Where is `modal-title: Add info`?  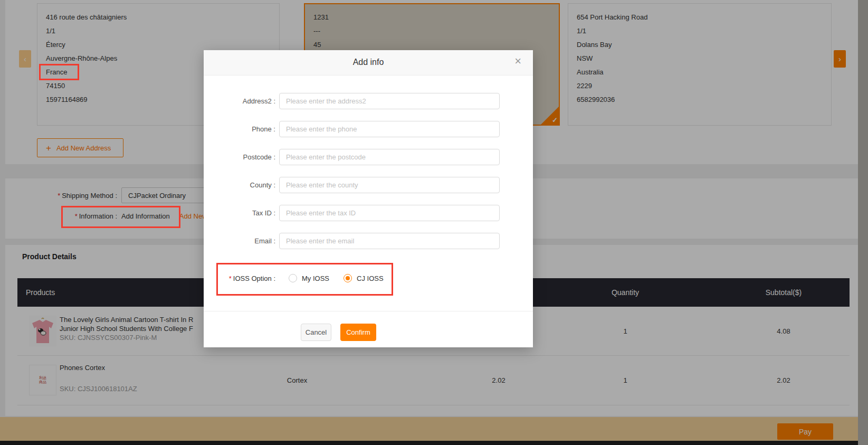 modal-title: Add info is located at coordinates (368, 62).